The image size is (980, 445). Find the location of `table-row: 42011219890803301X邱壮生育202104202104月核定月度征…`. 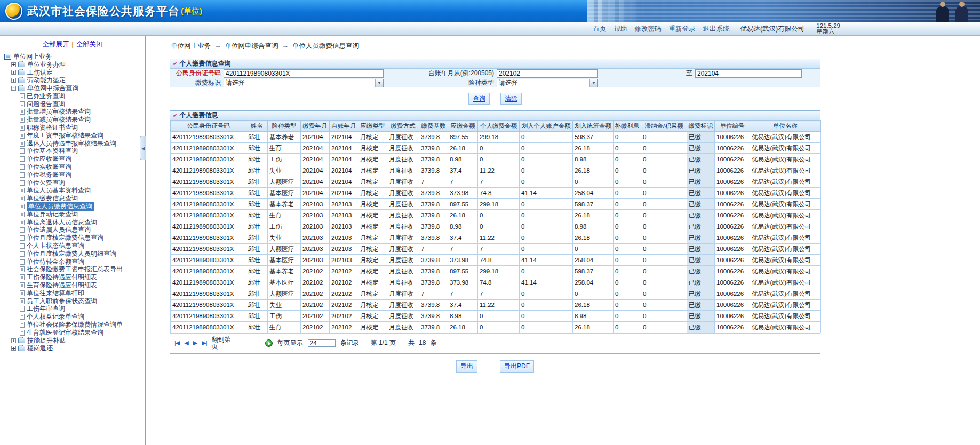

table-row: 42011219890803301X邱壮生育202104202104月核定月度征… is located at coordinates (496, 148).